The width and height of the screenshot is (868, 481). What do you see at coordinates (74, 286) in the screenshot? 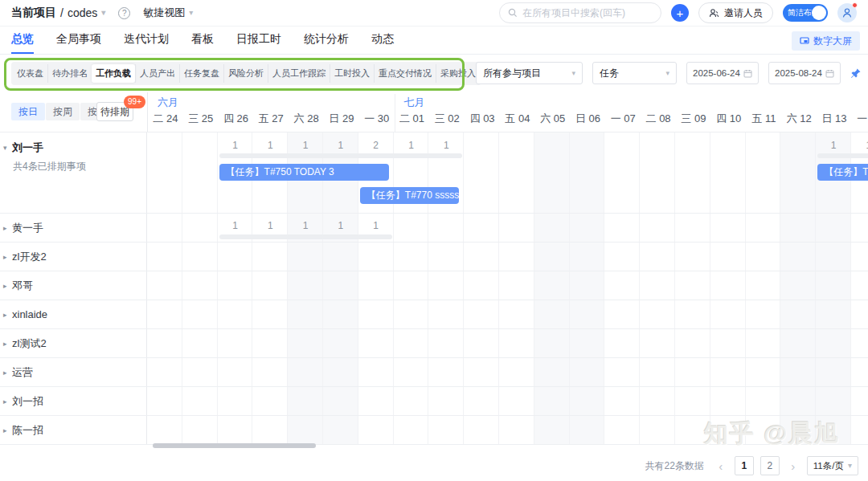
I see `row-header: ▸邓哥` at bounding box center [74, 286].